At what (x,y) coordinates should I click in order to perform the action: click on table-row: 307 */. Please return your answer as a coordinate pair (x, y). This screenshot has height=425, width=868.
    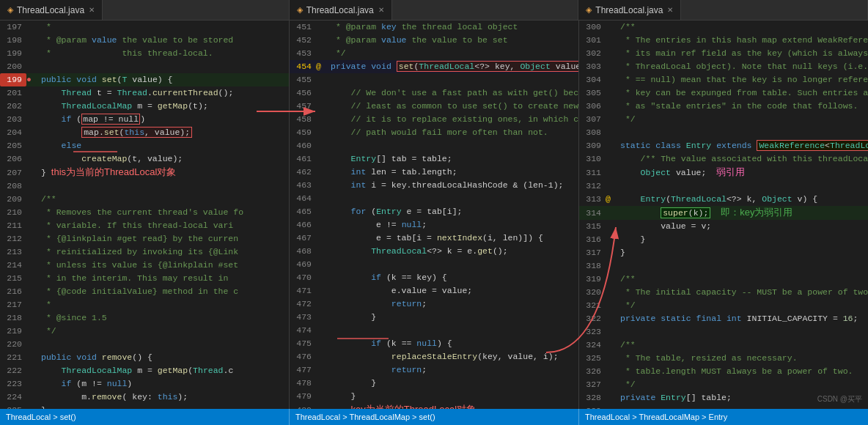
    Looking at the image, I should click on (724, 119).